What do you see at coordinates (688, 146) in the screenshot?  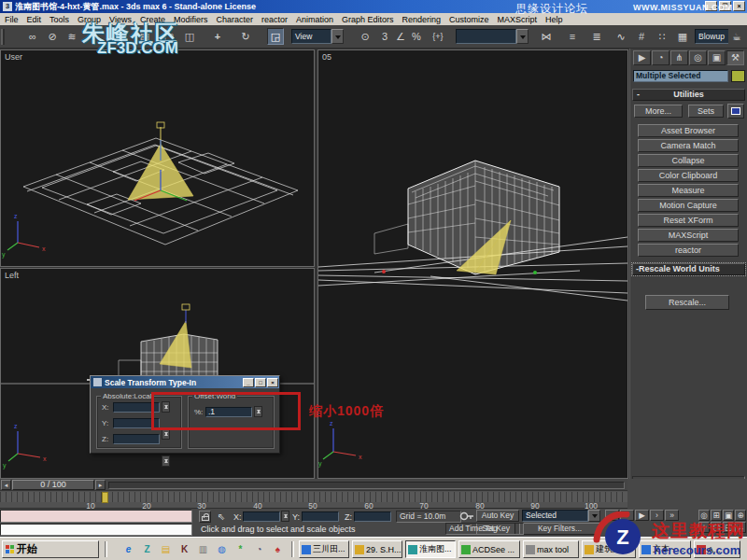 I see `camera-match-button: Camera Match` at bounding box center [688, 146].